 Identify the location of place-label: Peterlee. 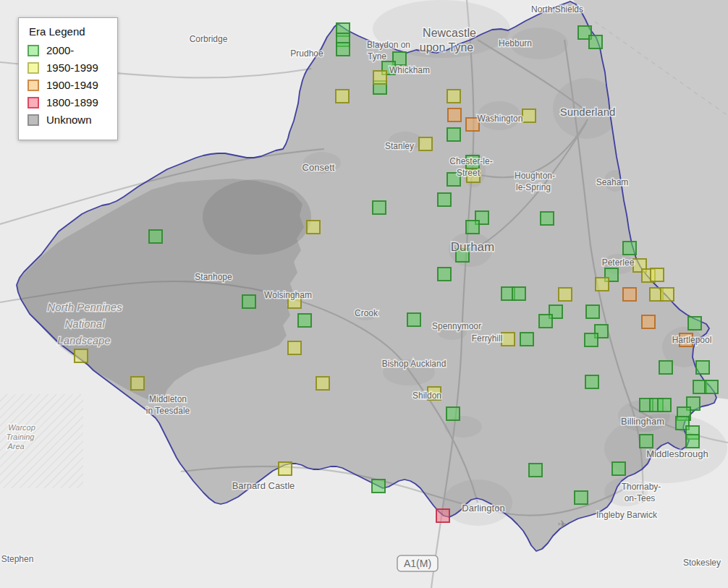
(618, 263).